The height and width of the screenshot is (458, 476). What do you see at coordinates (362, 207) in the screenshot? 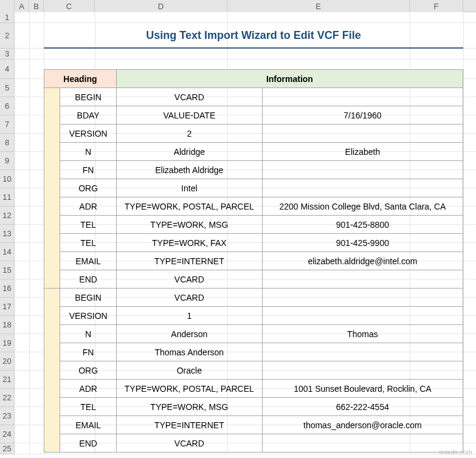
I see `cell-info-2: 2200 Mission College Blvd, Santa Clara, …` at bounding box center [362, 207].